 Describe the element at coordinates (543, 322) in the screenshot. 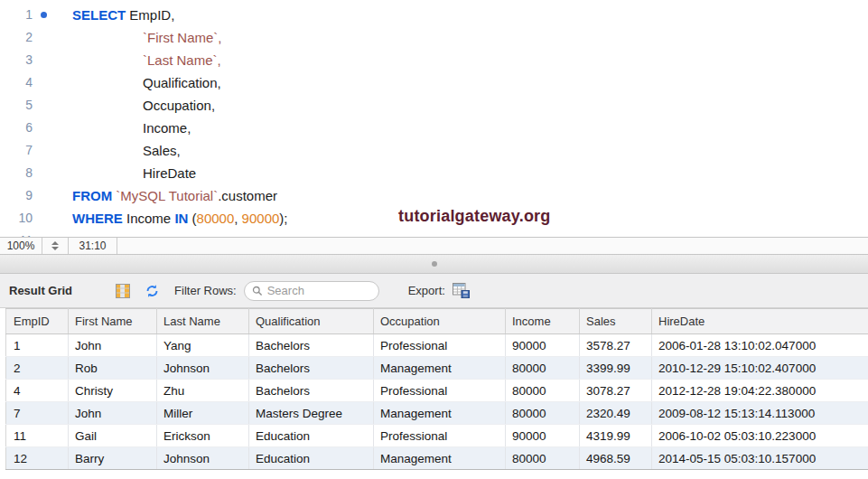

I see `column-header-income: Income` at that location.